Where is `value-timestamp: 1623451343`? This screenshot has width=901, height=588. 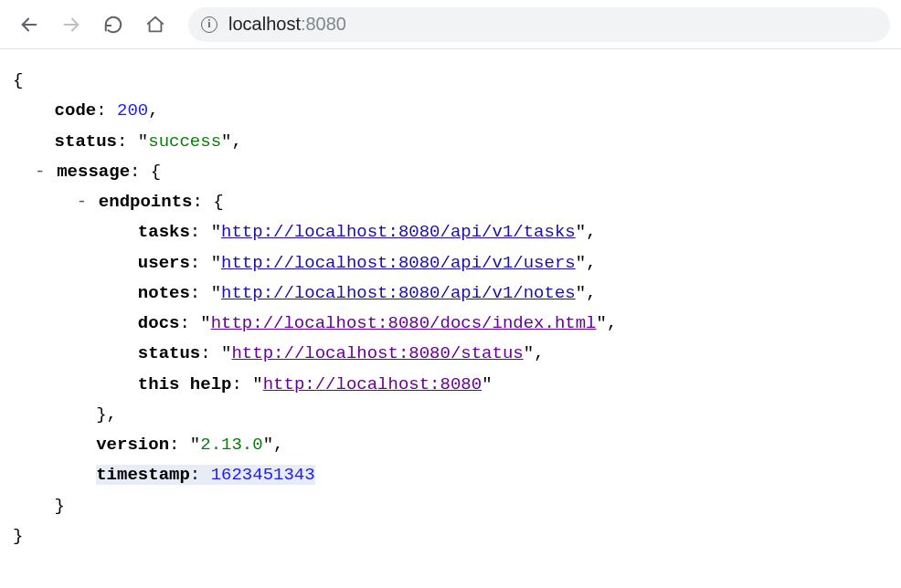
value-timestamp: 1623451343 is located at coordinates (263, 475).